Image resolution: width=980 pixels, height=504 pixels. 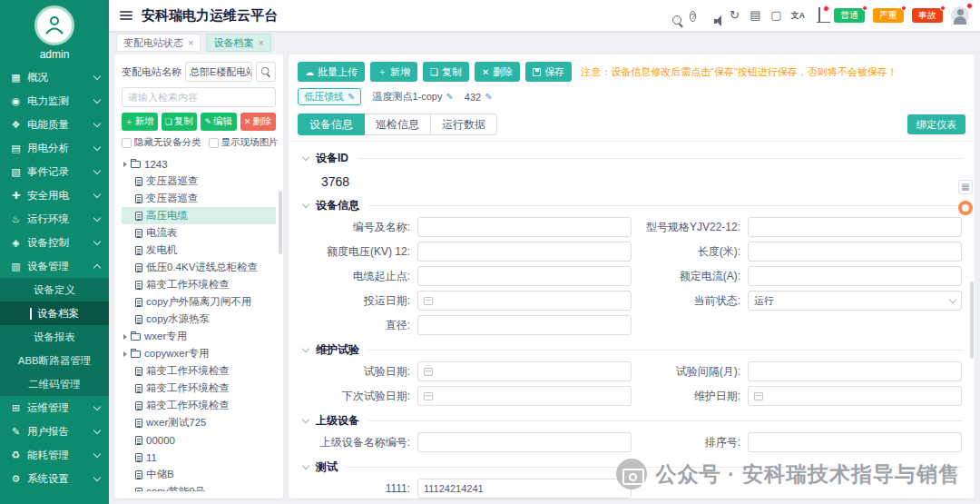 What do you see at coordinates (524, 371) in the screenshot?
I see `field-test-date` at bounding box center [524, 371].